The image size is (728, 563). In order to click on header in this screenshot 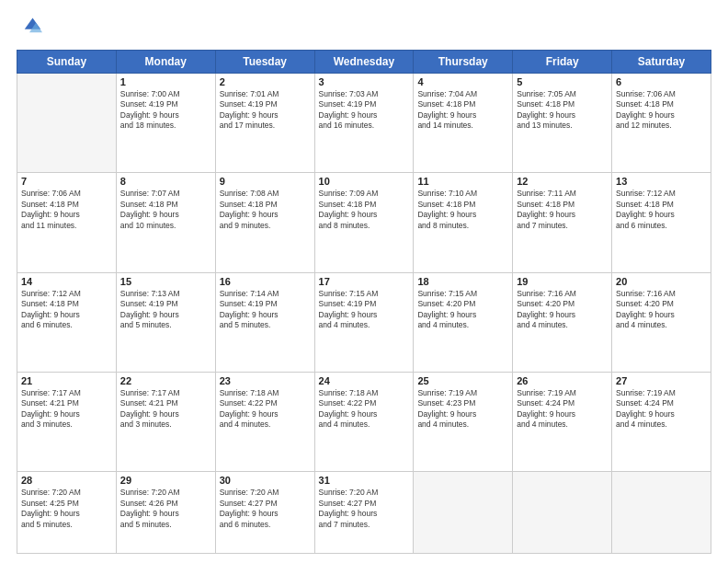, I will do `click(364, 28)`.